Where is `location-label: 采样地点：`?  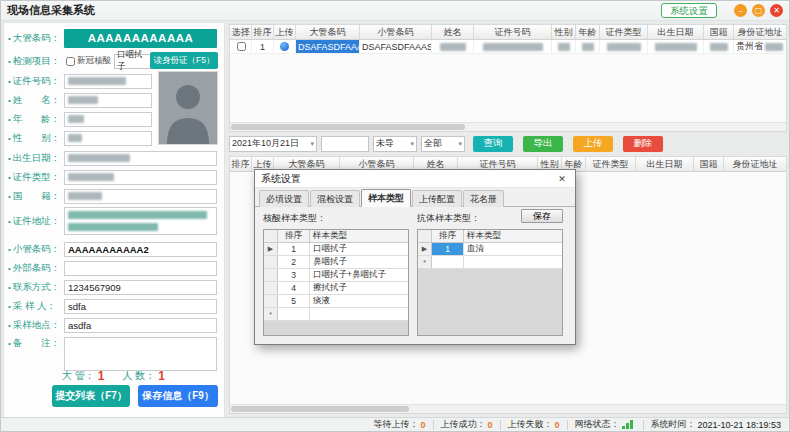 location-label: 采样地点： is located at coordinates (36, 326).